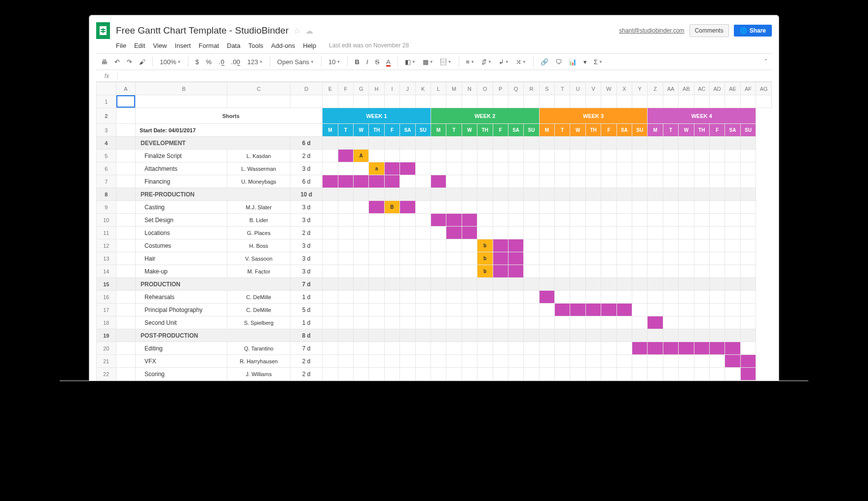 This screenshot has width=868, height=501. I want to click on comments-button: Comments, so click(709, 31).